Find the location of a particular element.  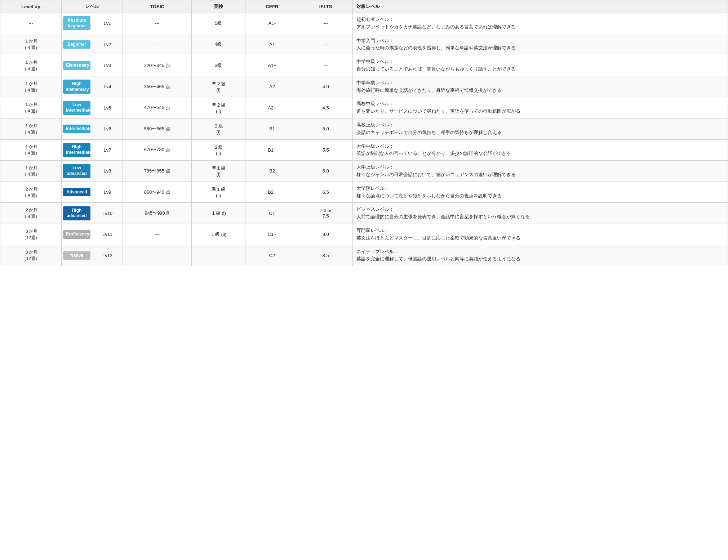

eiken-cell: --- is located at coordinates (218, 256).